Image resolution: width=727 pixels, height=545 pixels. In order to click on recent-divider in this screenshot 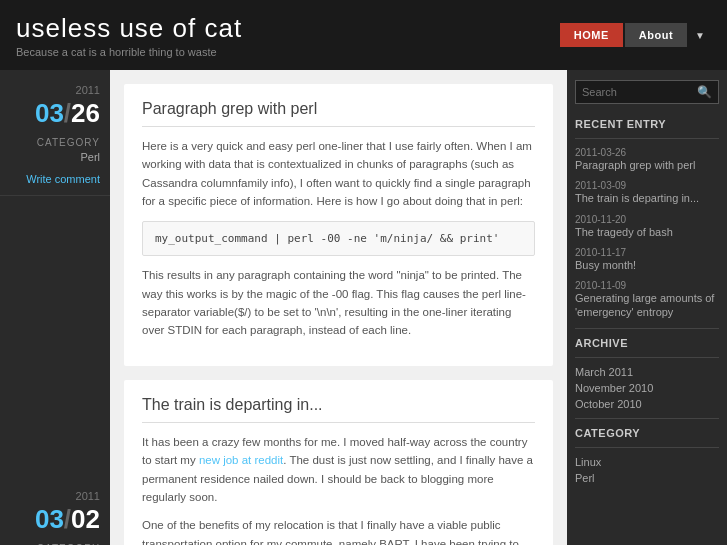, I will do `click(647, 138)`.